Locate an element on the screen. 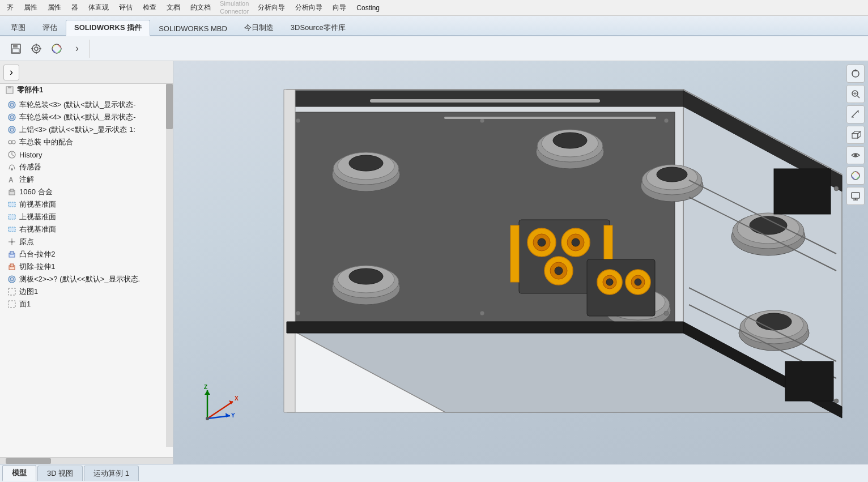 This screenshot has height=482, width=868. tree-item-plane-front: 前视基准面 is located at coordinates (86, 204).